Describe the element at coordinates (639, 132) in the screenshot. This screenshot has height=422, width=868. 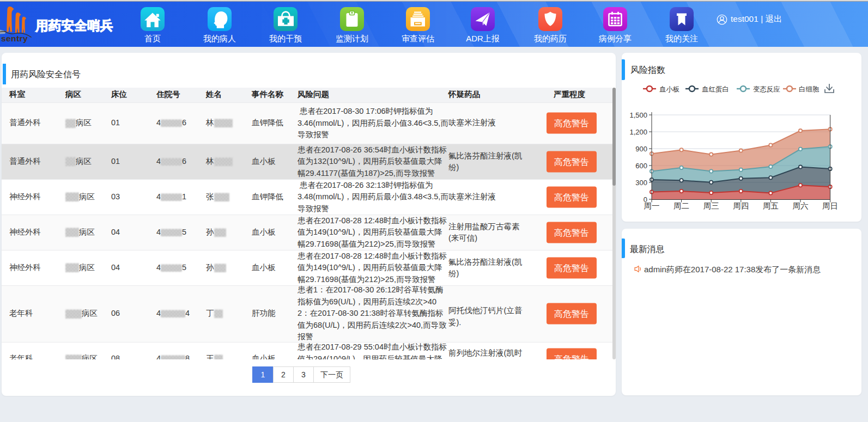
I see `svg-text: 1,200` at that location.